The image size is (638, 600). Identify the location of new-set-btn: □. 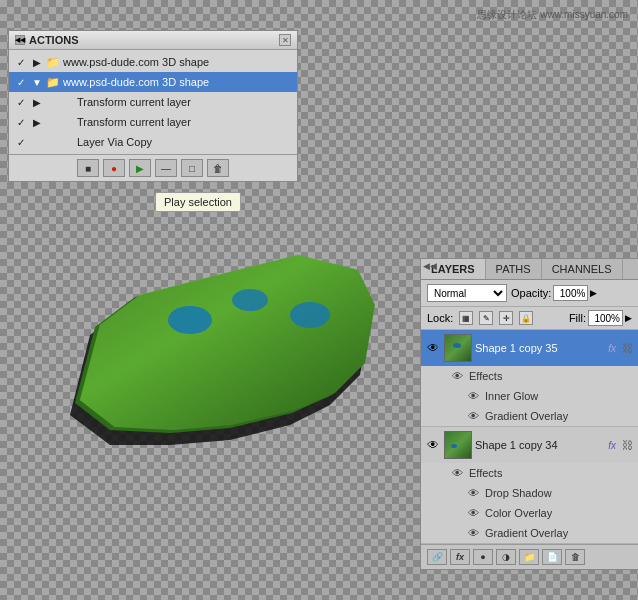
(192, 168).